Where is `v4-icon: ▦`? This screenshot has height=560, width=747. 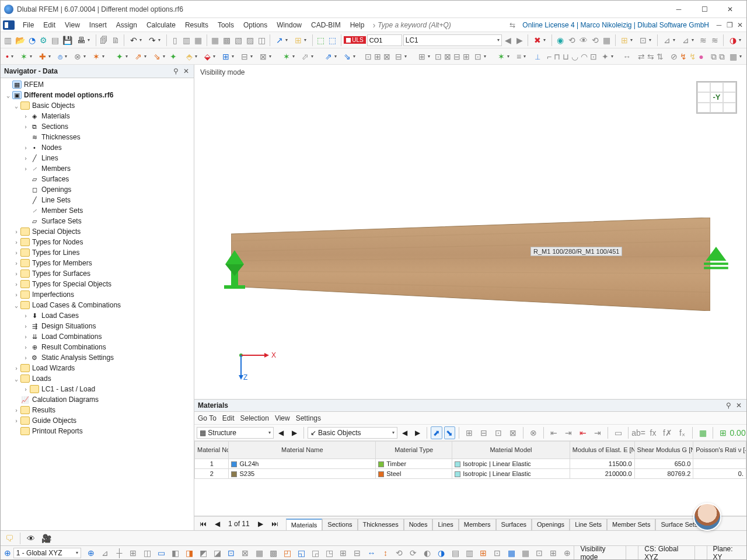 v4-icon: ▦ is located at coordinates (215, 40).